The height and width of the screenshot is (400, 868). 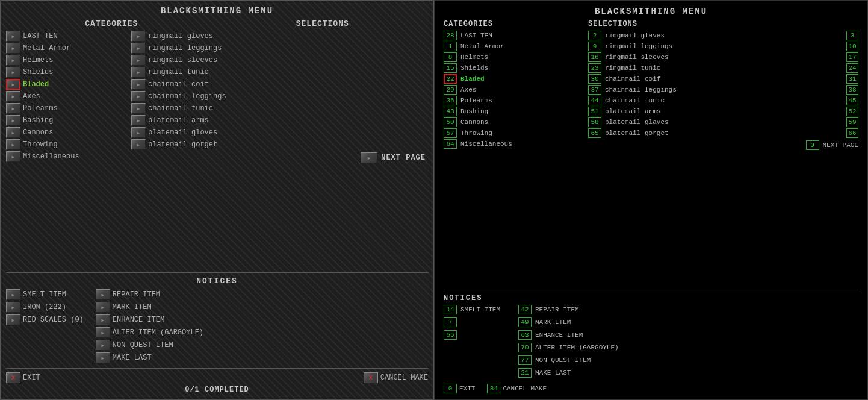 I want to click on sel-label-6: chainmail tunic, so click(x=181, y=108).